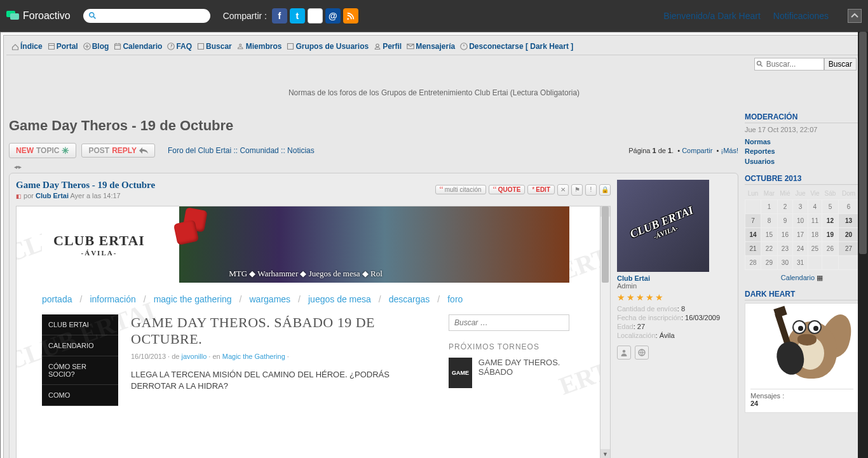  Describe the element at coordinates (194, 356) in the screenshot. I see `embed-author-link: javonillo` at that location.